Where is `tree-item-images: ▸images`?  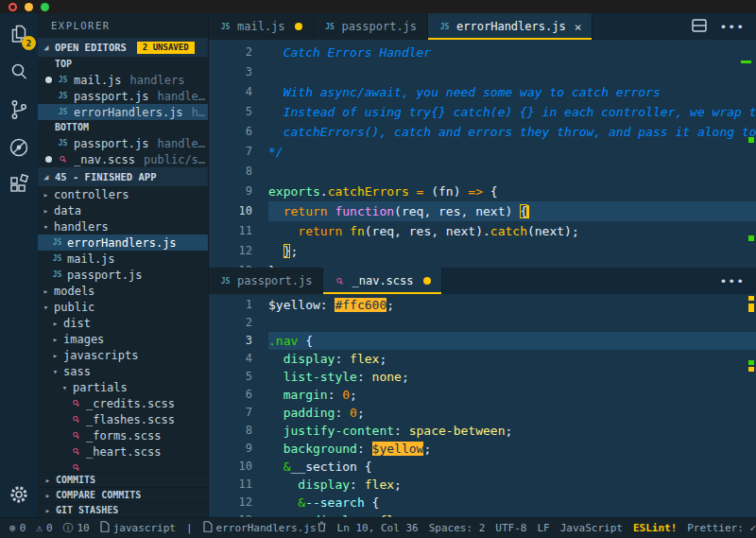
tree-item-images: ▸images is located at coordinates (123, 338).